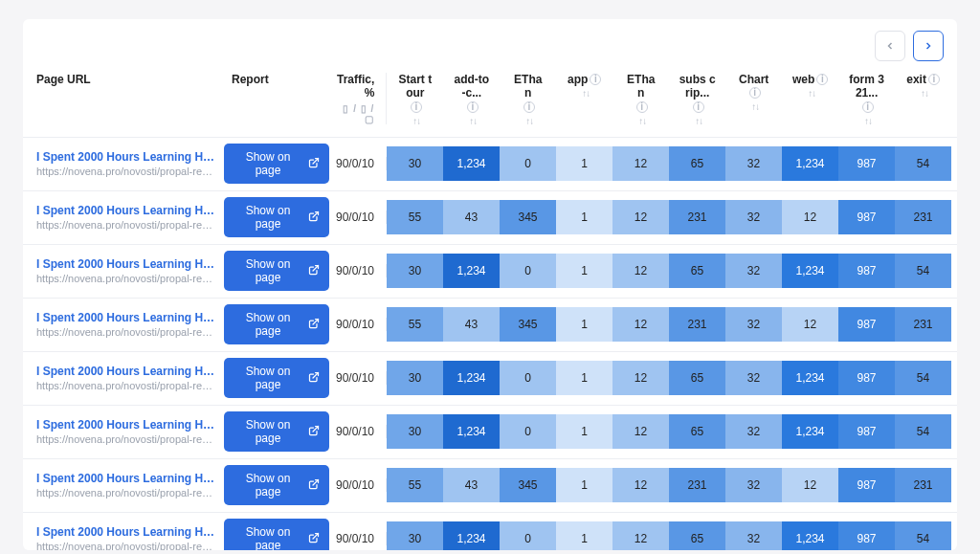  I want to click on col-header-page-url: Page URL, so click(123, 79).